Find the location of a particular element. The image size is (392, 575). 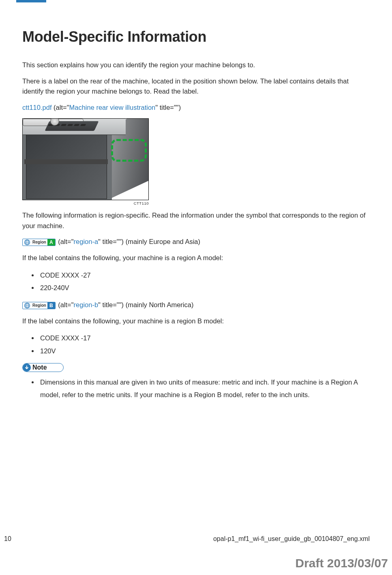

image-alt-text-link: Machine rear view illustration is located at coordinates (112, 107).